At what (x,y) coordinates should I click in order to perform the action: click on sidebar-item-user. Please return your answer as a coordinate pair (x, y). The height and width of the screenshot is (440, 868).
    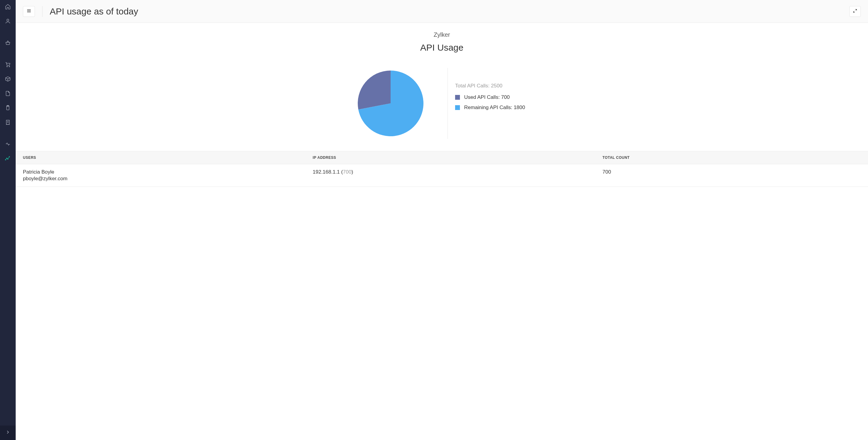
    Looking at the image, I should click on (8, 22).